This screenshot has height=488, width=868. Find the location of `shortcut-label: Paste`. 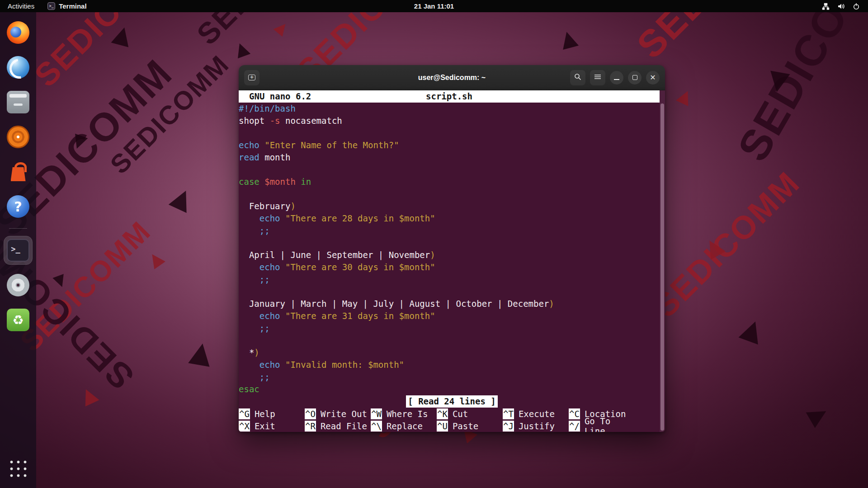

shortcut-label: Paste is located at coordinates (466, 426).